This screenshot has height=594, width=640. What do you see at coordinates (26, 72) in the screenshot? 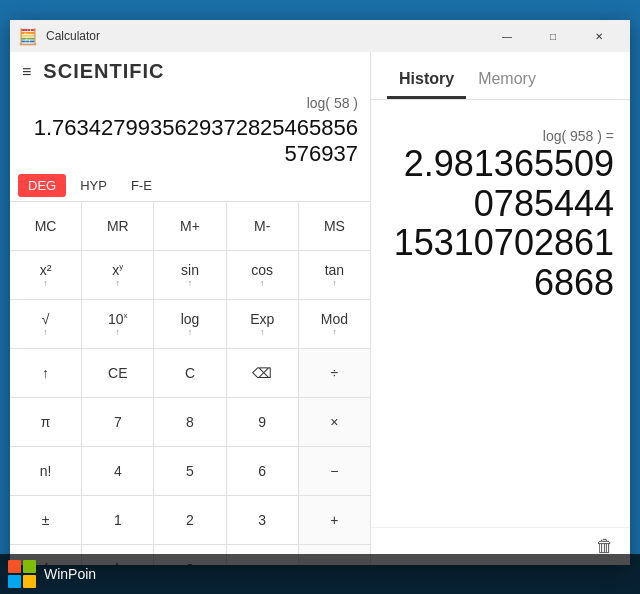
I see `menu-icon: ≡` at bounding box center [26, 72].